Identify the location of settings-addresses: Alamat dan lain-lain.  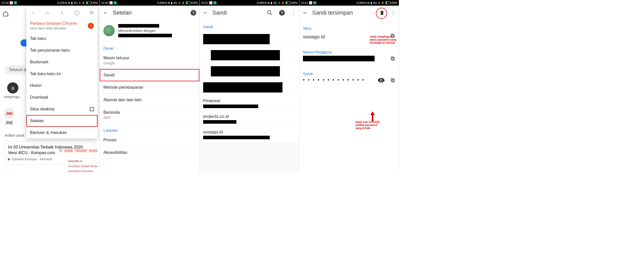
(149, 100).